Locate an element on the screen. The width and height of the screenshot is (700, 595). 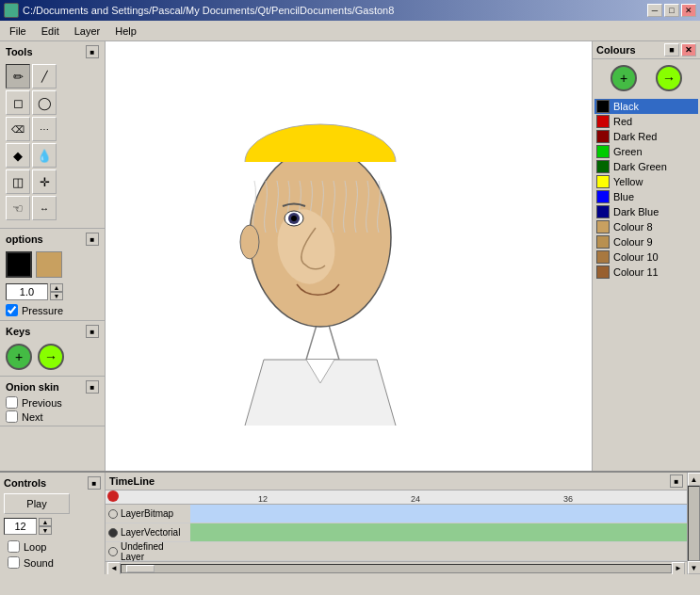
colour-name: Colour 10 is located at coordinates (636, 257).